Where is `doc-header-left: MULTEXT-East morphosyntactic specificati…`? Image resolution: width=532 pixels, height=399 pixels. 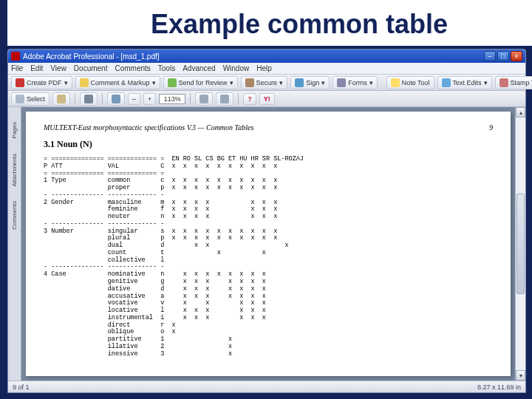
doc-header-left: MULTEXT-East morphosyntactic specificati… is located at coordinates (149, 127).